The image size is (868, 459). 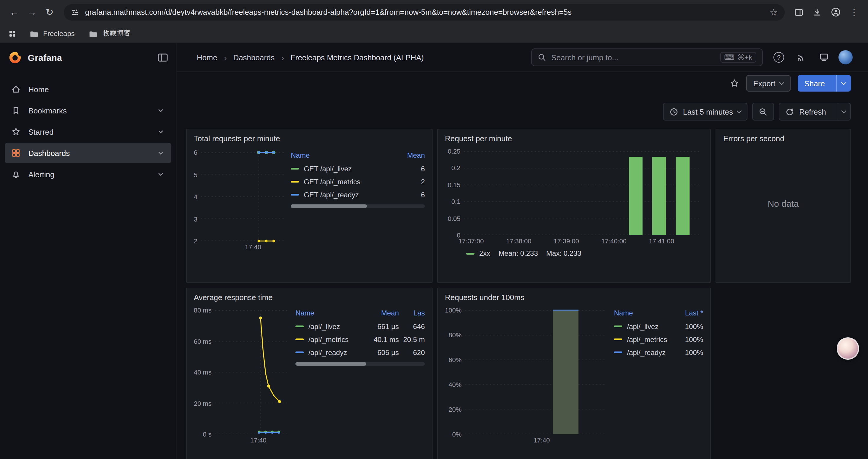 I want to click on site-info-icon, so click(x=75, y=12).